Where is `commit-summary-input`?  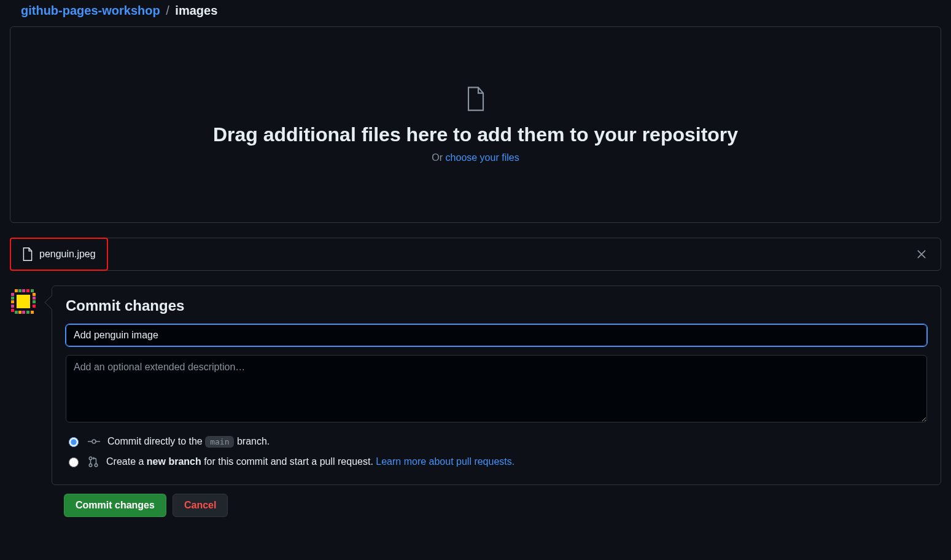 commit-summary-input is located at coordinates (496, 335).